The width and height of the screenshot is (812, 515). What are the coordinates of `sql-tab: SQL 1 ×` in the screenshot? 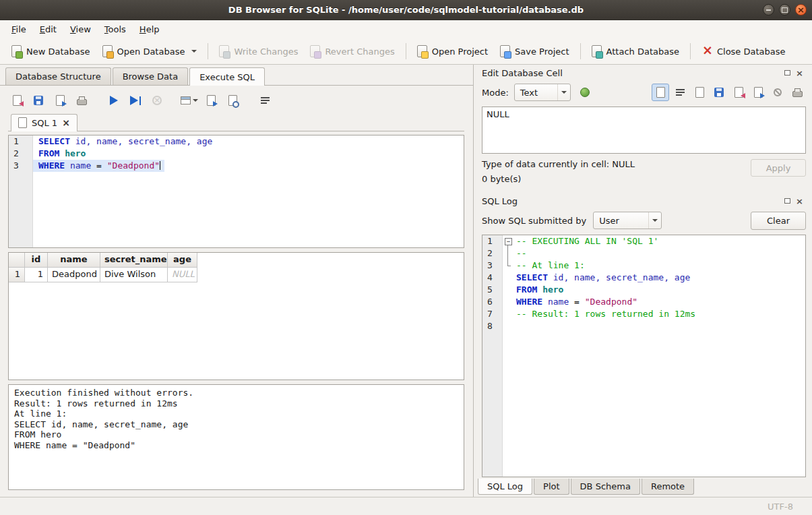 It's located at (44, 123).